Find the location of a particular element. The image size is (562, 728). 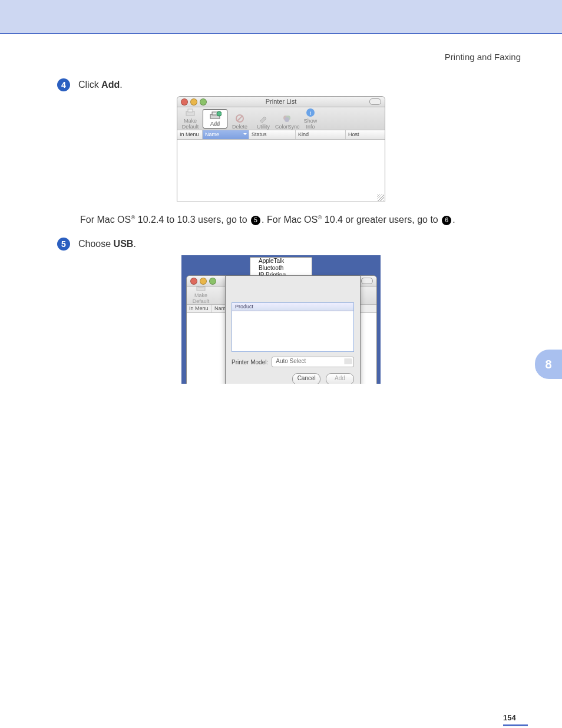

step-number-5: 5 is located at coordinates (64, 244).